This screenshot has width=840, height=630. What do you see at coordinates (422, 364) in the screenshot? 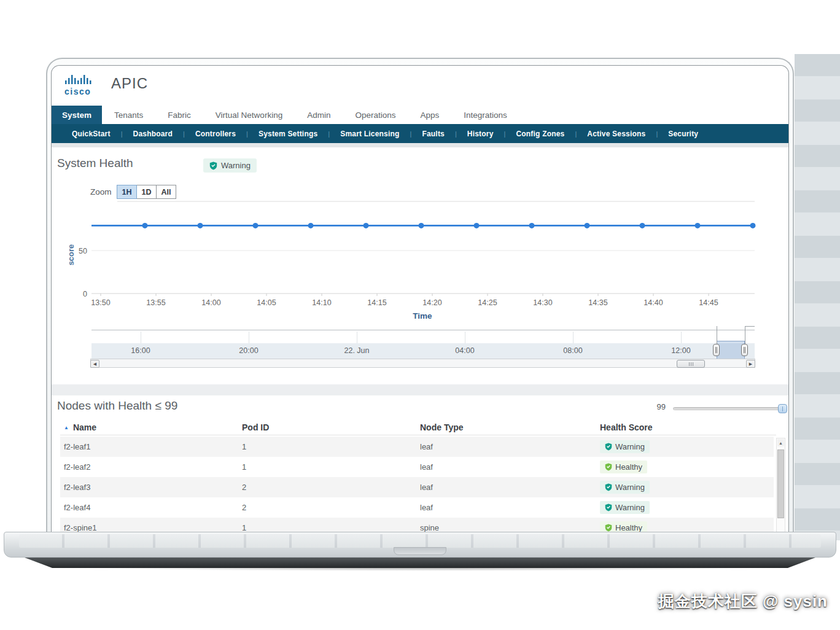
I see `navigator-scrollbar-track` at bounding box center [422, 364].